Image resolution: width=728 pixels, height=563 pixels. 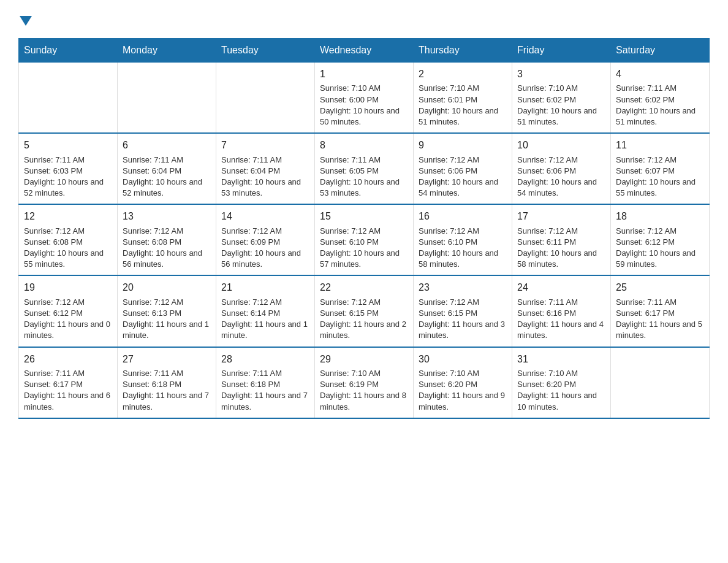 I want to click on calendar-cell: 11Sunrise: 7:12 AM Sunset: 6:07 PM Dayli…, so click(x=661, y=169).